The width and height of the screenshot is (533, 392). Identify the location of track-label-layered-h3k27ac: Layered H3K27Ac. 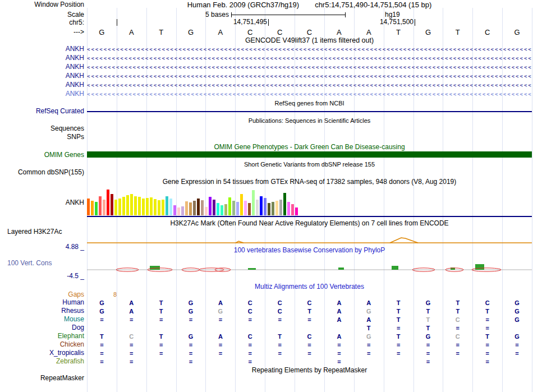
(42, 232).